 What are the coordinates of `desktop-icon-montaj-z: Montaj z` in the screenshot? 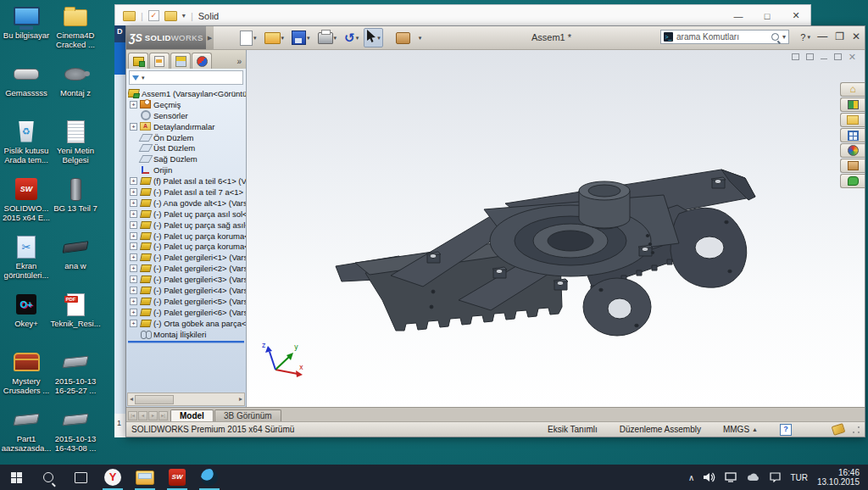 It's located at (75, 90).